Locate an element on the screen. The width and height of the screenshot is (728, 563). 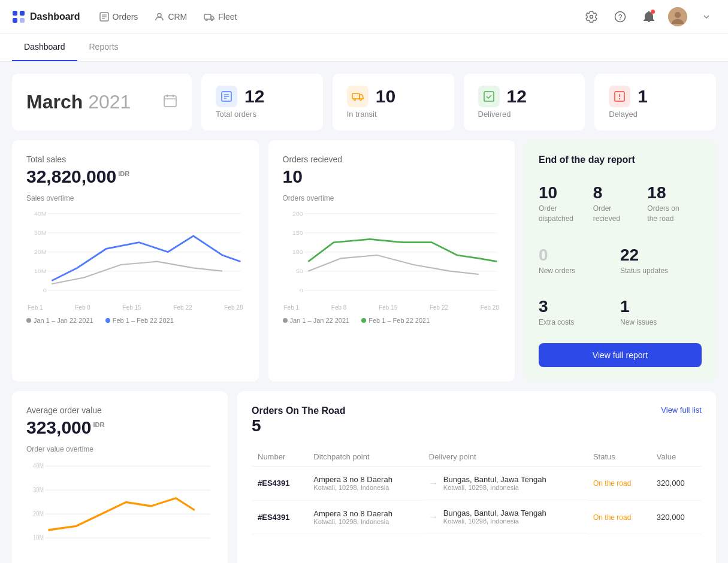
col-number: Number is located at coordinates (279, 457).